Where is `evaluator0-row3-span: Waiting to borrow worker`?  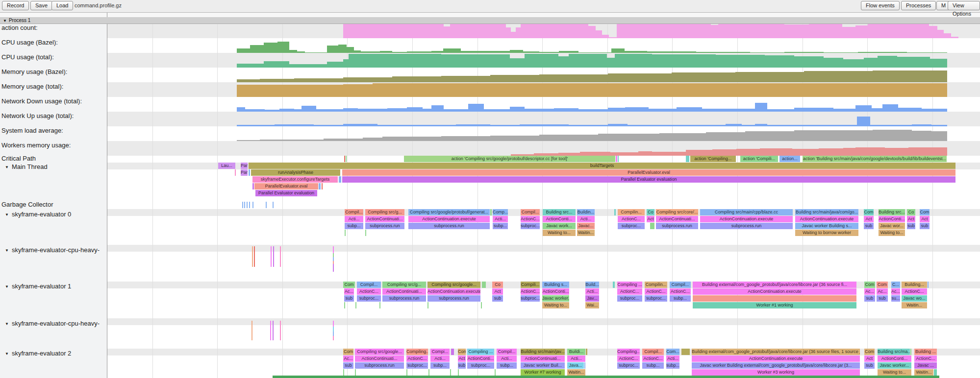
evaluator0-row3-span: Waiting to borrow worker is located at coordinates (827, 233).